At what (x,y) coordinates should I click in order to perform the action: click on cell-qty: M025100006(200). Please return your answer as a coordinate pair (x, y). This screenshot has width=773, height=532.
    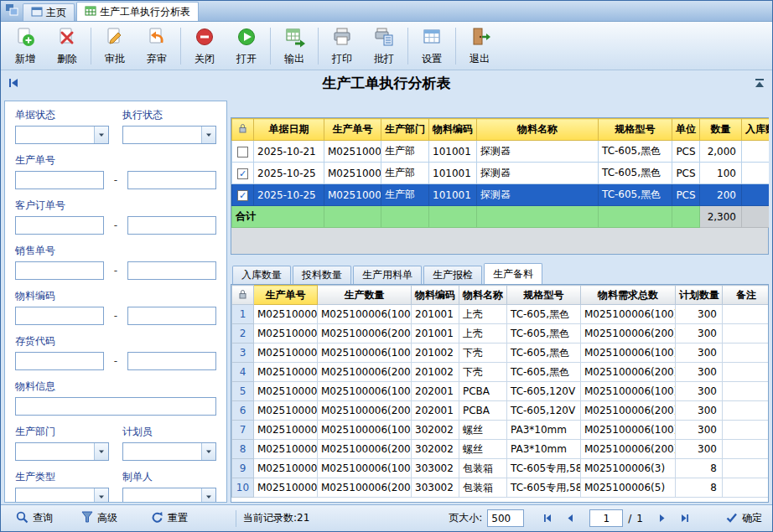
    Looking at the image, I should click on (365, 449).